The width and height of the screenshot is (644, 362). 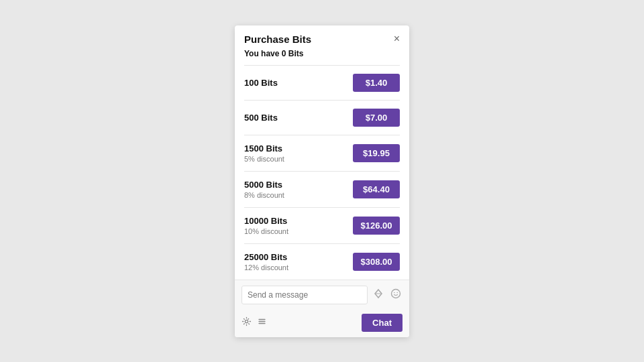 I want to click on action-icons, so click(x=254, y=322).